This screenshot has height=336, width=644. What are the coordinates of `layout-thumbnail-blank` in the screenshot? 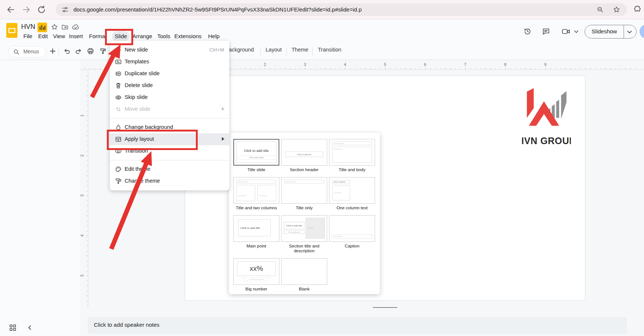 It's located at (304, 272).